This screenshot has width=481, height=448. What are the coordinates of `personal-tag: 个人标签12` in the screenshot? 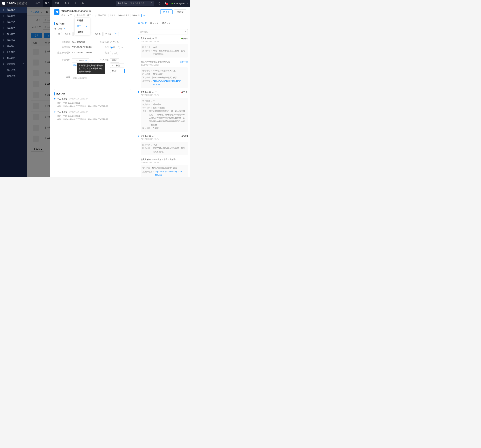 It's located at (117, 66).